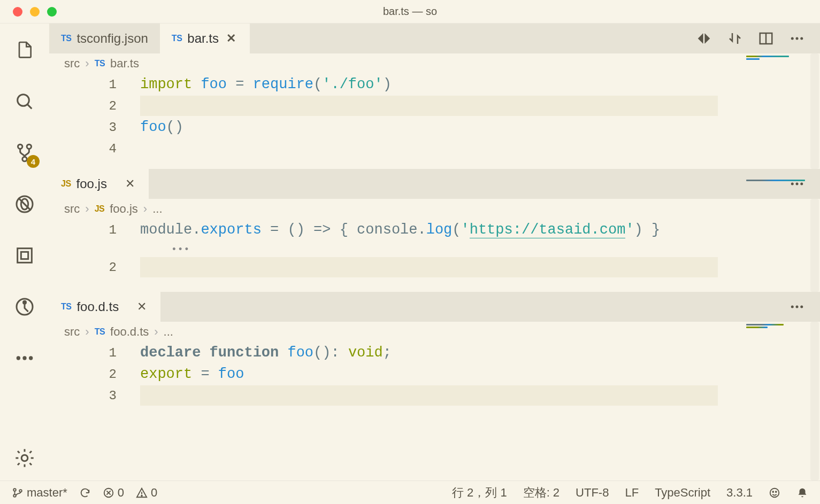  What do you see at coordinates (99, 209) in the screenshot?
I see `javascript-icon: JS` at bounding box center [99, 209].